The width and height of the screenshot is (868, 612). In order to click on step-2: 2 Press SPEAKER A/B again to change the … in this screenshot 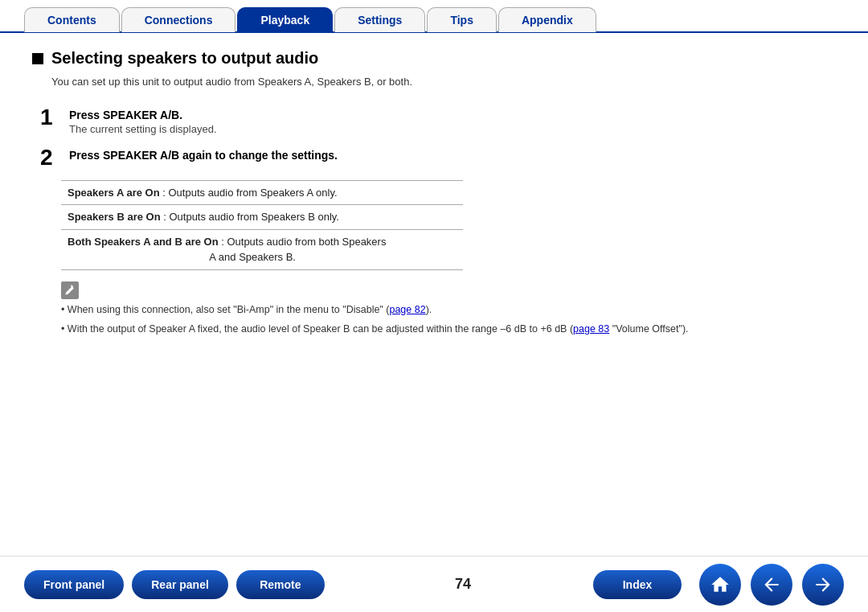, I will do `click(438, 158)`.